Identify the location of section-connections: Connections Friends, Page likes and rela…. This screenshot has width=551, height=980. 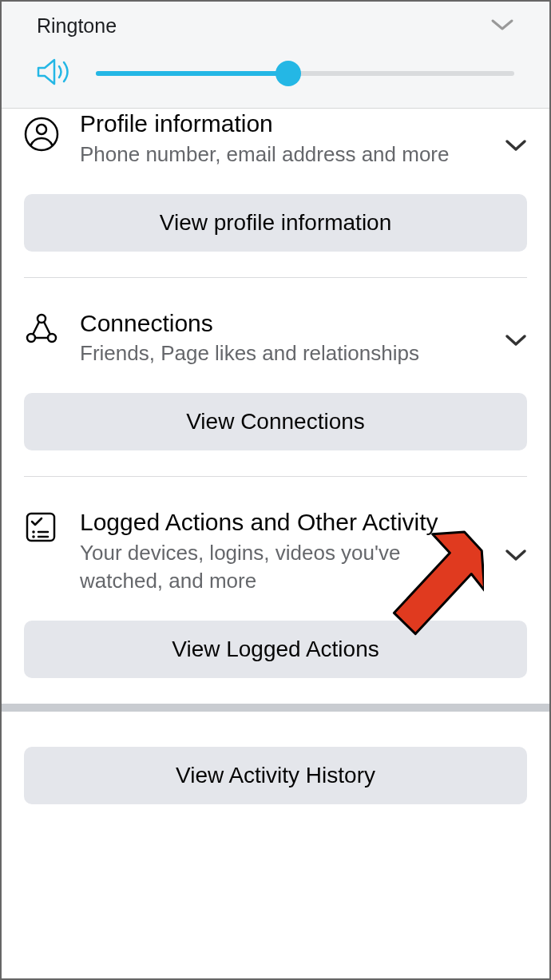
(276, 334).